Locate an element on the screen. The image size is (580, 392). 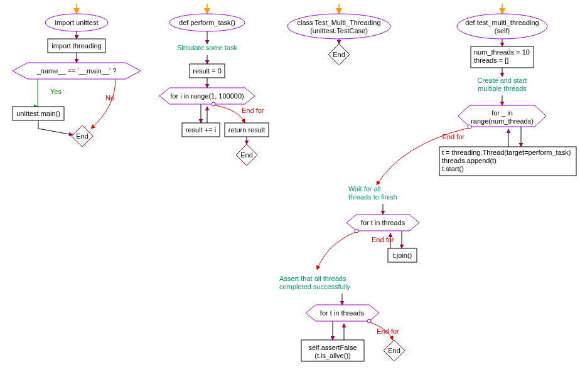
node-def-test-method: def test_multi_threading (self) is located at coordinates (502, 26).